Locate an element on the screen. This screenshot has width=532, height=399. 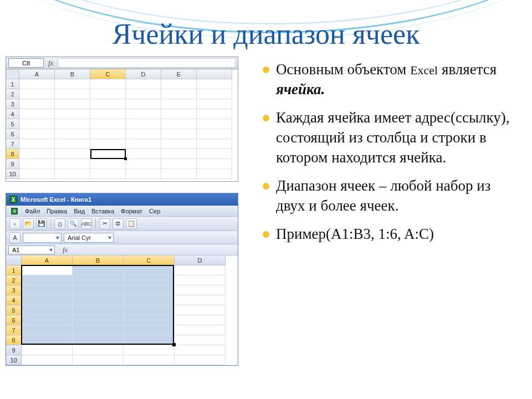
copy-icon: ⧉ is located at coordinates (118, 224).